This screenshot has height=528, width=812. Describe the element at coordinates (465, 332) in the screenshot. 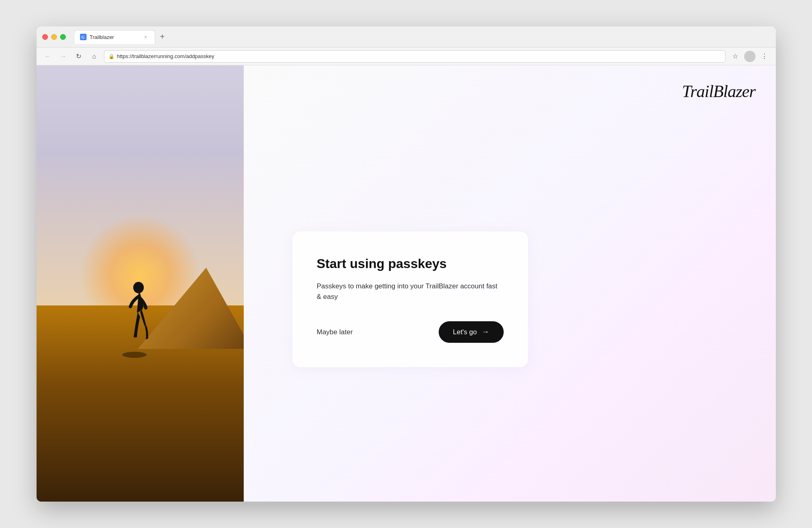

I see `lets-go-label: Let's go` at that location.